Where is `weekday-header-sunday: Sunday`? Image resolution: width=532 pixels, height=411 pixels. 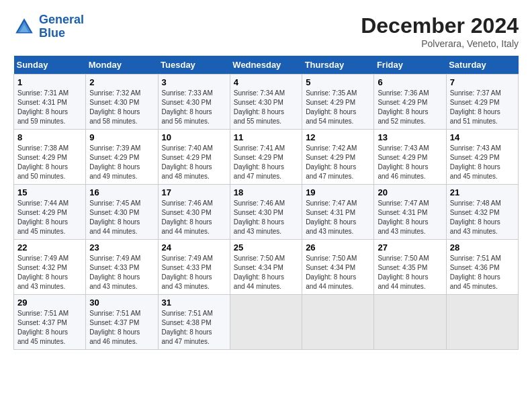
weekday-header-sunday: Sunday is located at coordinates (50, 65).